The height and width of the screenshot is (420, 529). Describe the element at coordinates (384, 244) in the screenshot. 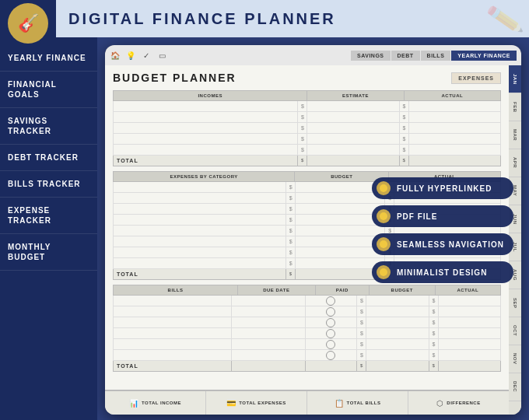

I see `badge-dot-navigation` at that location.